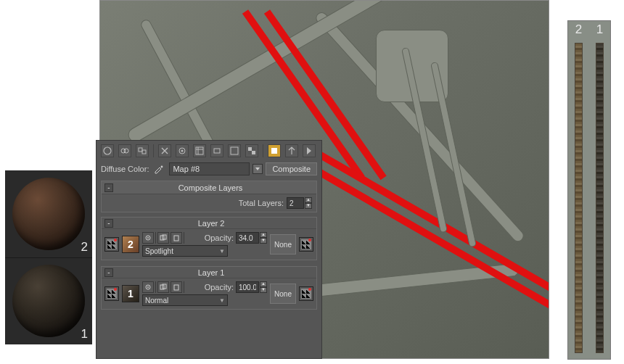  Describe the element at coordinates (142, 151) in the screenshot. I see `assign-material-icon` at that location.